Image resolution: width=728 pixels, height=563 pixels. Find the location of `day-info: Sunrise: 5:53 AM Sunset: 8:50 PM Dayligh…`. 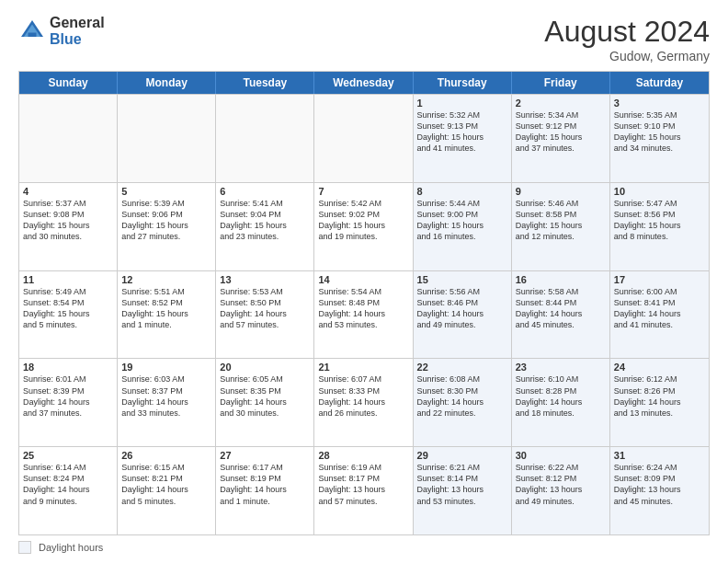

day-info: Sunrise: 5:53 AM Sunset: 8:50 PM Dayligh… is located at coordinates (265, 309).